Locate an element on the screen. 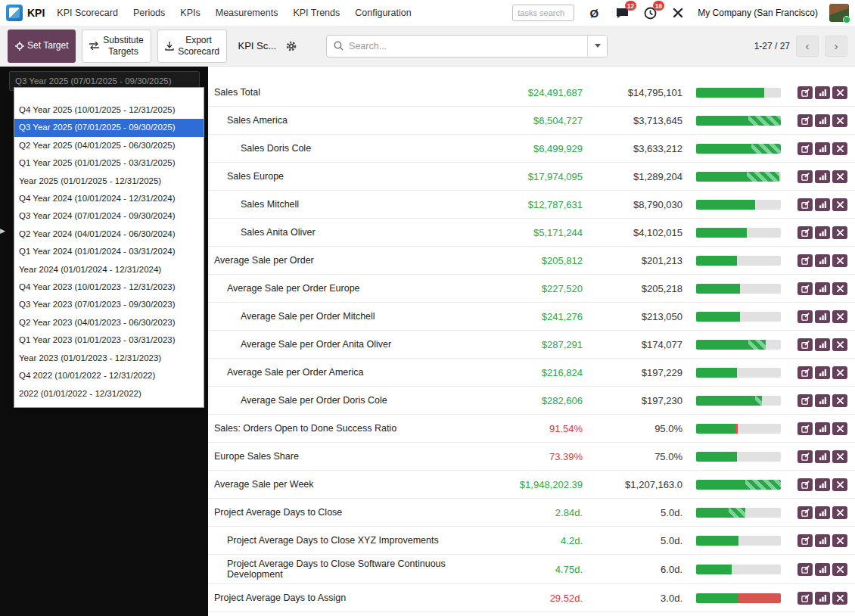 Image resolution: width=855 pixels, height=616 pixels. gear-icon is located at coordinates (291, 46).